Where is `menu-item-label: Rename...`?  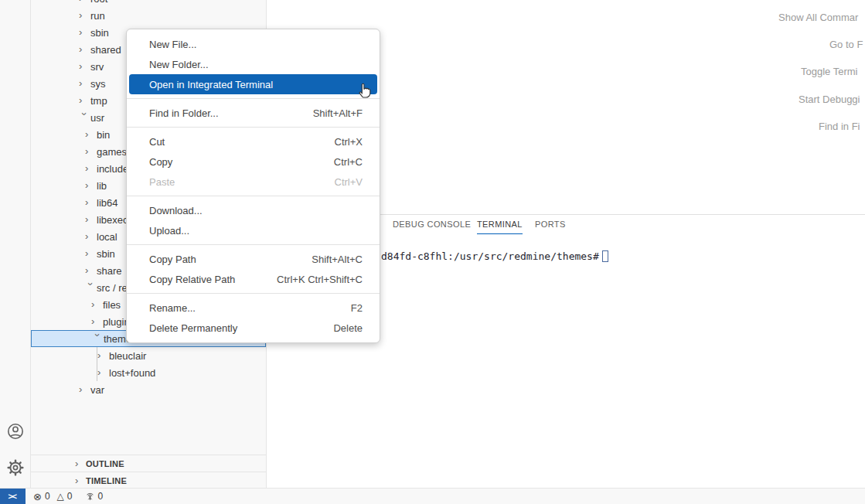 menu-item-label: Rename... is located at coordinates (172, 308).